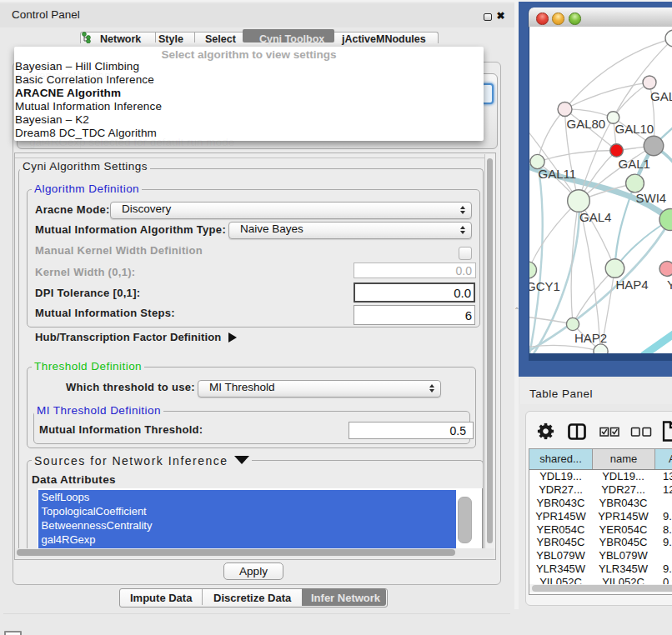 Image resolution: width=672 pixels, height=635 pixels. I want to click on svg-text: GAL7, so click(661, 97).